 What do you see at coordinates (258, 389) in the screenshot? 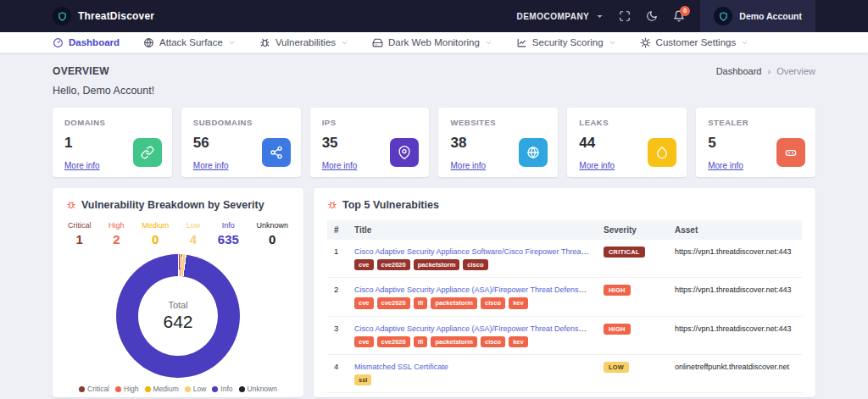
I see `legend-item-unknown: Unknown` at bounding box center [258, 389].